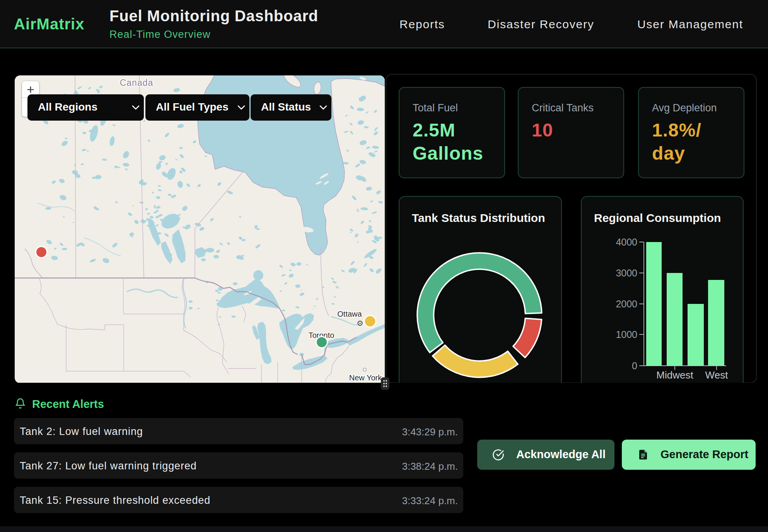 This screenshot has width=768, height=532. I want to click on svg-text: 1000, so click(626, 334).